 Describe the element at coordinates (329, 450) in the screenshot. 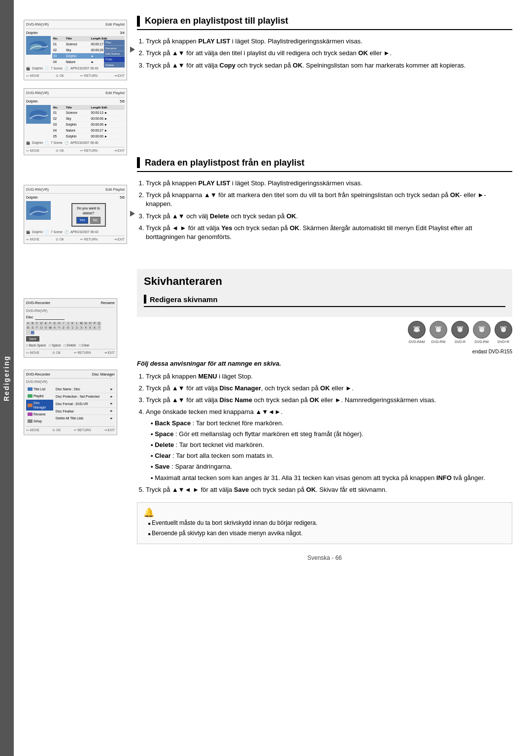

I see `section3-step4-bullets: Back Space : Tar bort tecknet före markö…` at that location.